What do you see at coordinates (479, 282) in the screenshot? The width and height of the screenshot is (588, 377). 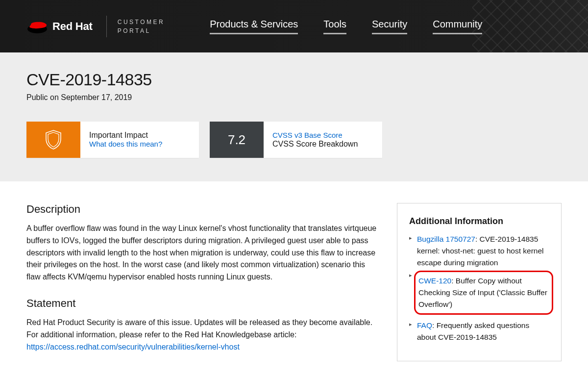 I see `additional-info-box: Additional Information Bugzilla 1750727:…` at bounding box center [479, 282].